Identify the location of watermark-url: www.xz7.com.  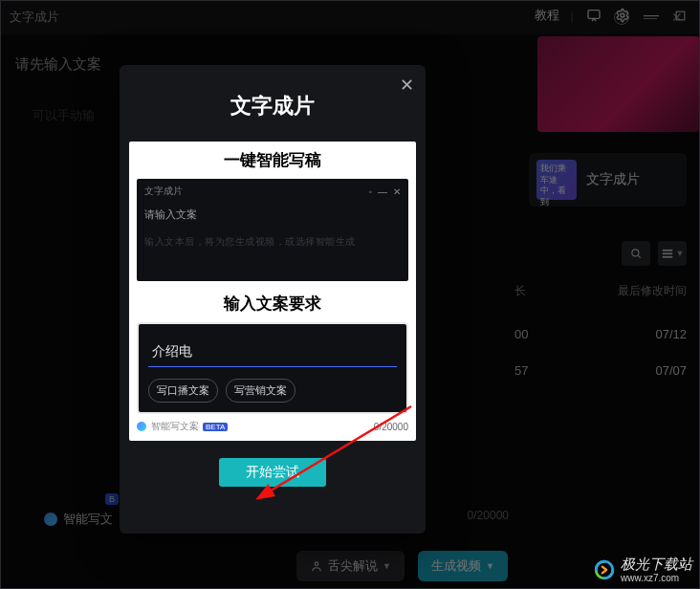
(656, 578).